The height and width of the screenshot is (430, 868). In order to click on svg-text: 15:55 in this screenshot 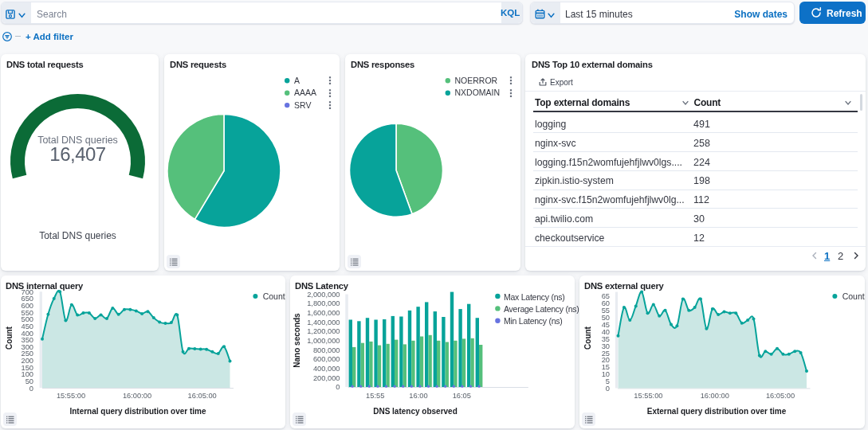, I will do `click(375, 396)`.